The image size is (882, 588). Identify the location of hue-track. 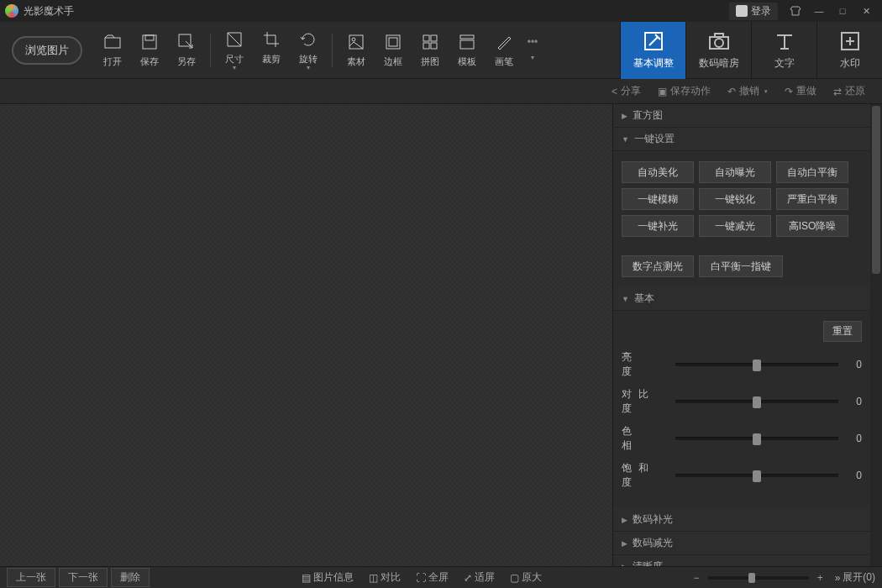
(757, 438).